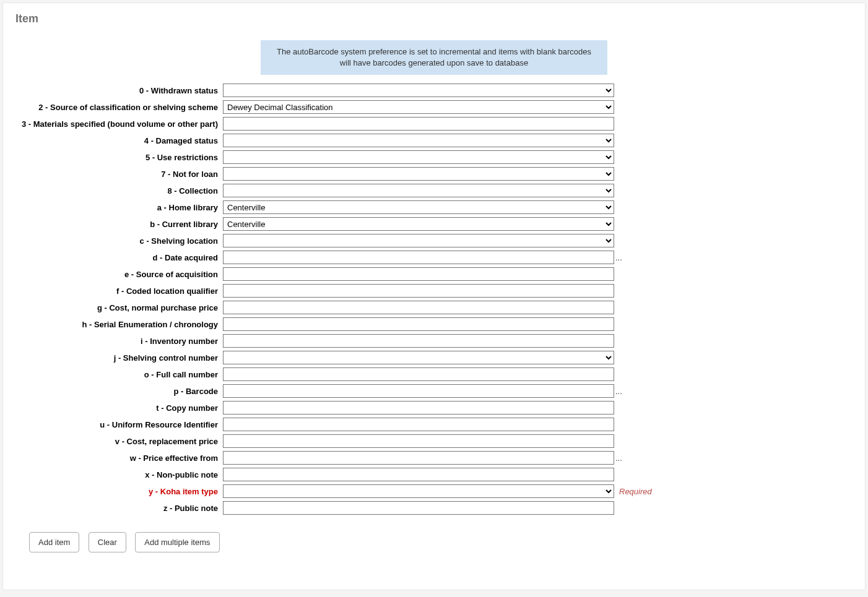  I want to click on row-coded-location: f - Coded location qualifier, so click(434, 291).